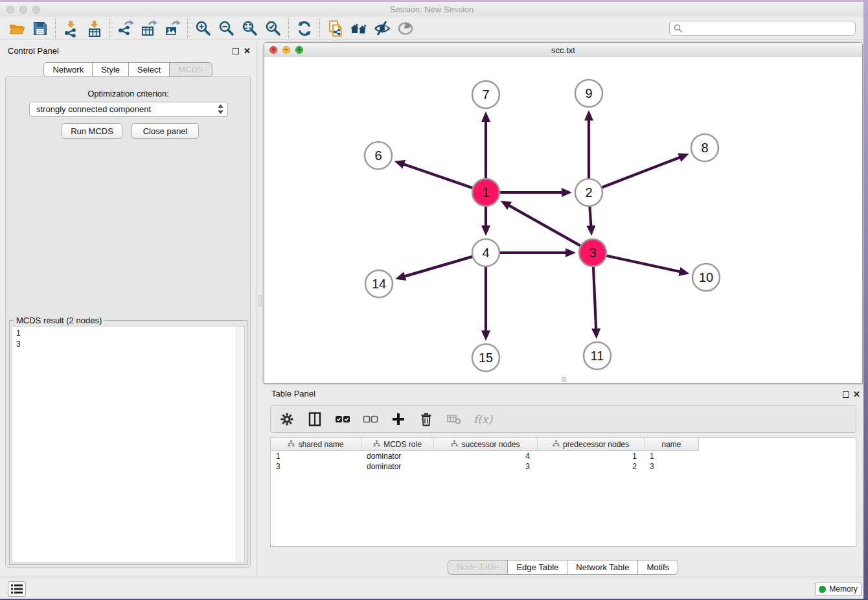  I want to click on column-header-label: successor nodes, so click(490, 444).